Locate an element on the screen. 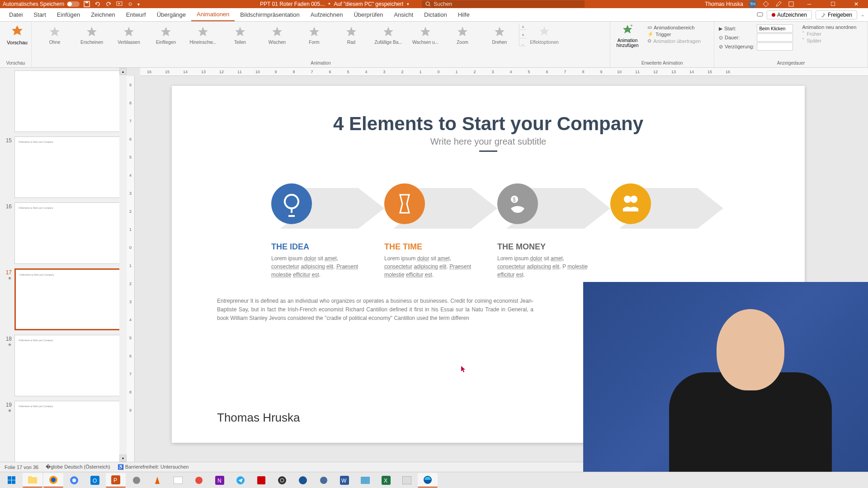  paragraph-text: Entrepreneur It is defined as an individ… is located at coordinates (375, 310).